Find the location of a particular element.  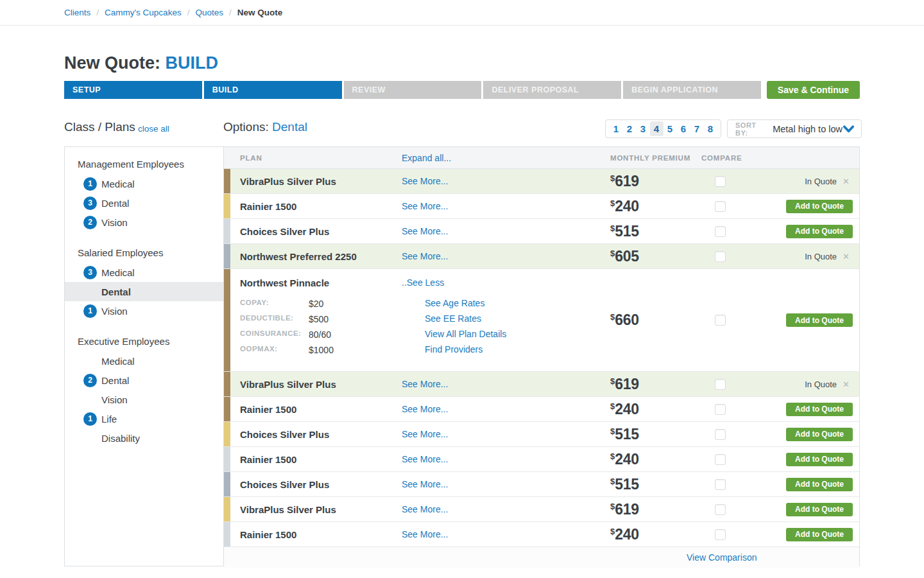

tab-build: BUILD is located at coordinates (273, 90).